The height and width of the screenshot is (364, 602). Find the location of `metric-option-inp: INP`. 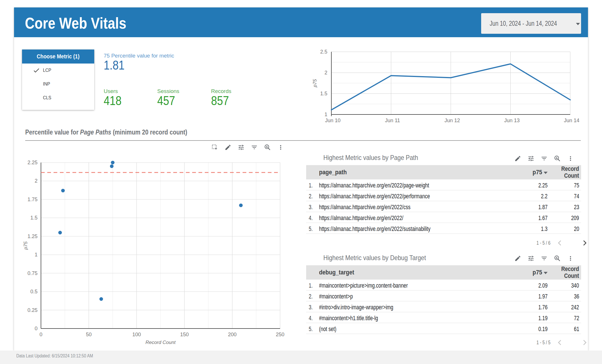

metric-option-inp: INP is located at coordinates (58, 84).